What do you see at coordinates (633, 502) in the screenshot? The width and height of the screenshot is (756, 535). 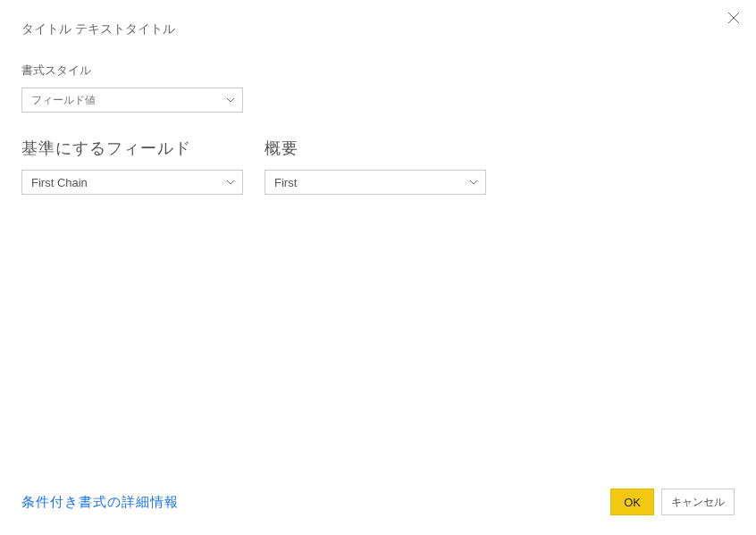 I see `ok-button: OK` at bounding box center [633, 502].